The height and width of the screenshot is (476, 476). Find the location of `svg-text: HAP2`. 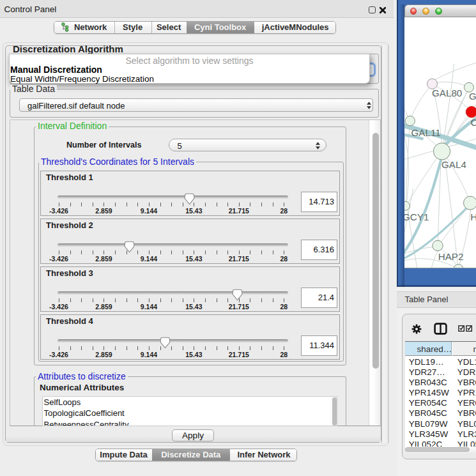

svg-text: HAP2 is located at coordinates (450, 257).